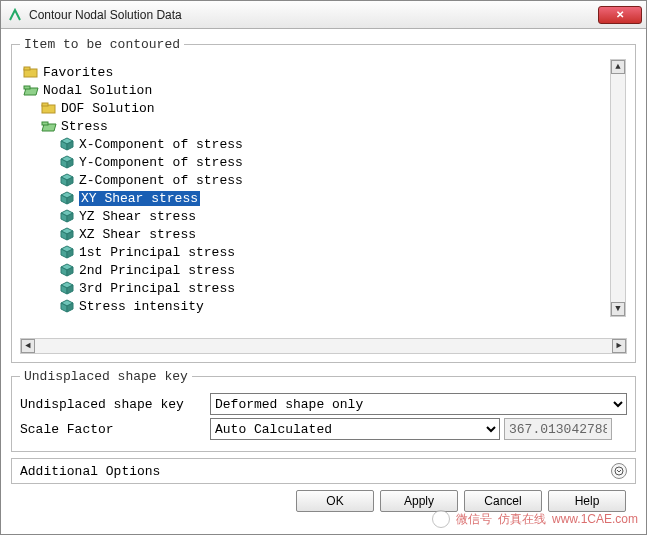 The height and width of the screenshot is (535, 647). Describe the element at coordinates (157, 288) in the screenshot. I see `tree-label: 3rd Principal stress` at that location.